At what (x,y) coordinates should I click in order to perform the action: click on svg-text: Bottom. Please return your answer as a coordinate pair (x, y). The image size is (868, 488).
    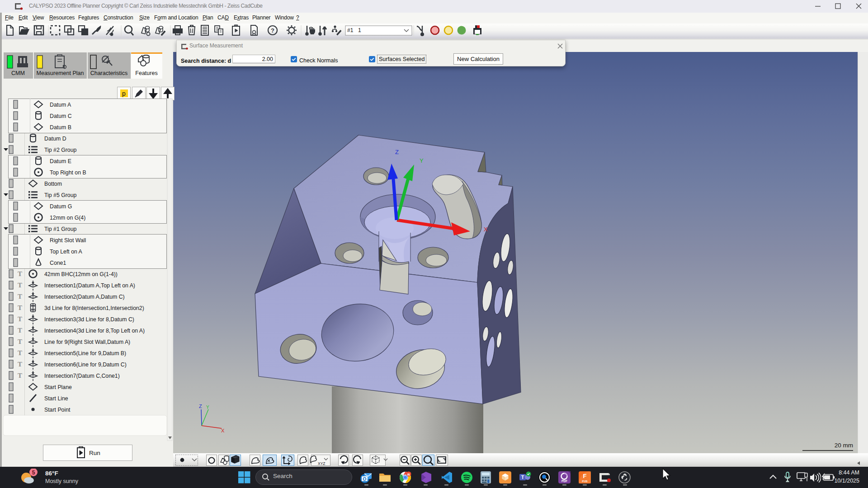
    Looking at the image, I should click on (53, 184).